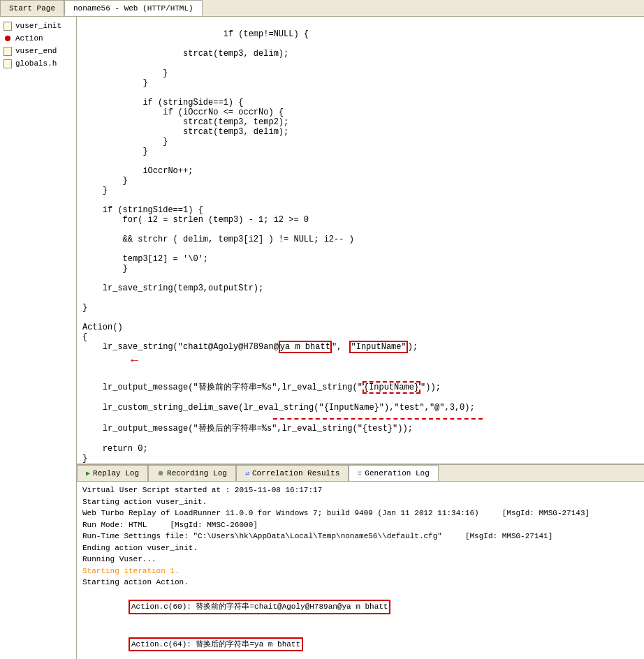 The image size is (644, 659). Describe the element at coordinates (183, 112) in the screenshot. I see `code-line: if (iOccrNo <= occrNo) {` at that location.